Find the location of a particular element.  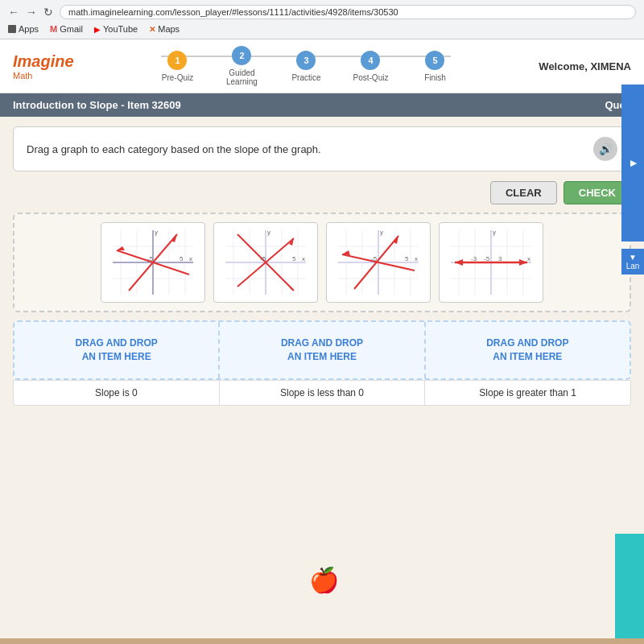

item-title: Introduction to Slope - Item 32609 is located at coordinates (97, 105).